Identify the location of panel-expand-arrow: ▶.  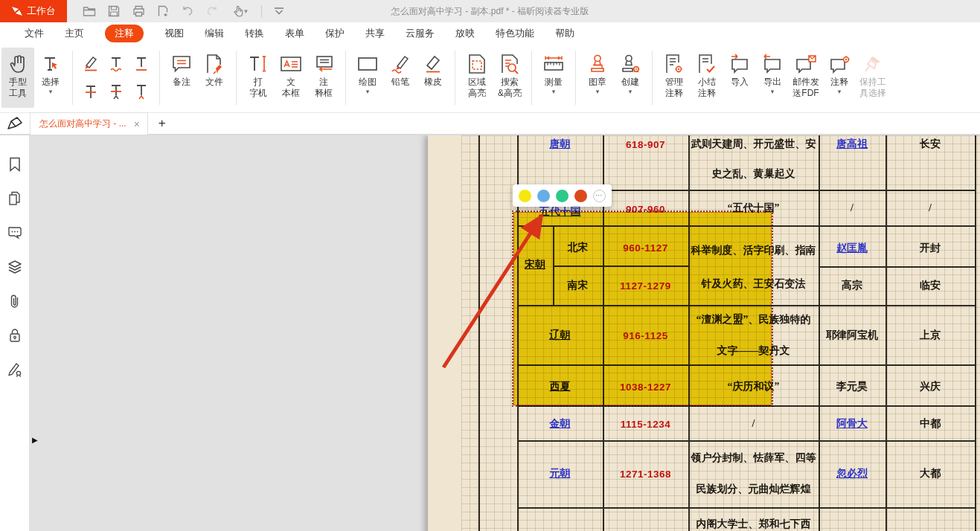
(35, 440).